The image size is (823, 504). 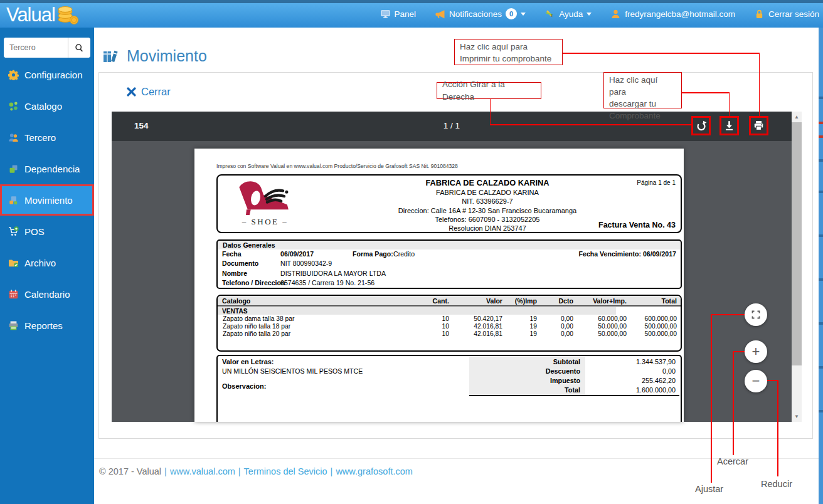 I want to click on nav-user-email: fredyrangelcba@hotmail.com, so click(x=672, y=14).